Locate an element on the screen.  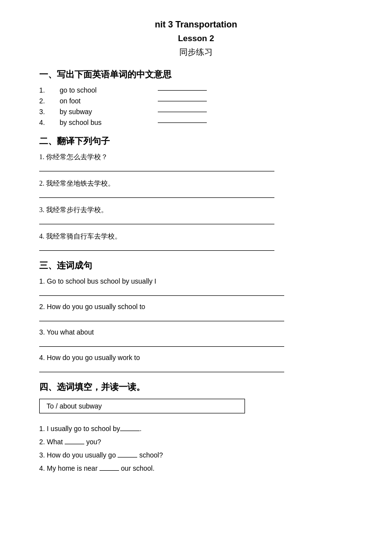
vocab-text: go to school is located at coordinates (99, 90).